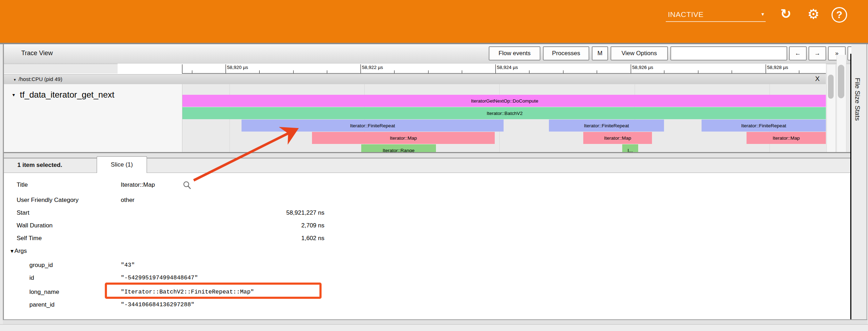 The height and width of the screenshot is (331, 868). Describe the element at coordinates (427, 265) in the screenshot. I see `arg-row-group-id: group_id "43"` at that location.